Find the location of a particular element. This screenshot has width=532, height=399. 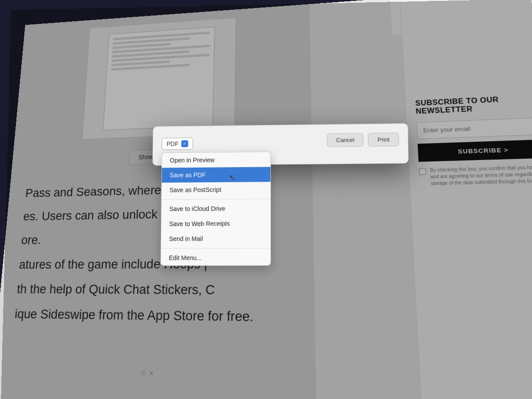

pdf-menu-save-postscript: Save as PostScript is located at coordinates (216, 190).